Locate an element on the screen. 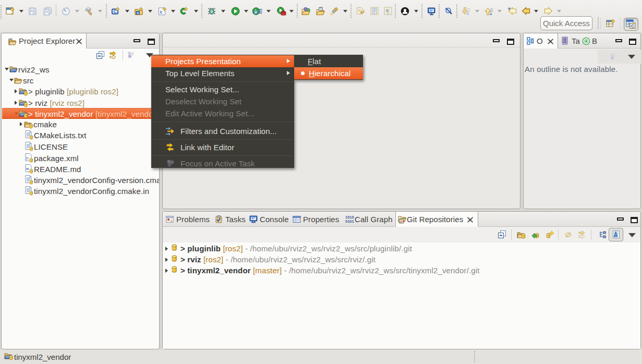 The height and width of the screenshot is (364, 642). svg-text: y, is located at coordinates (27, 157).